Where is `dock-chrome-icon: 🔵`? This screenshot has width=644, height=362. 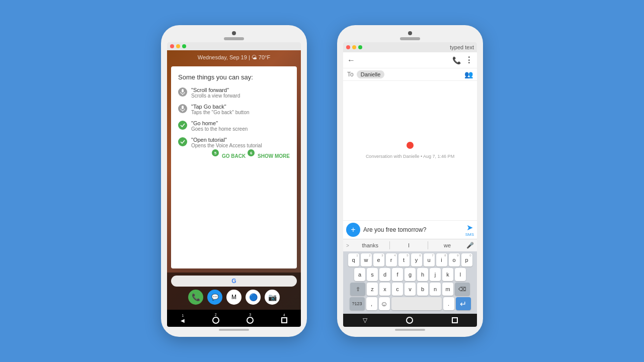 dock-chrome-icon: 🔵 is located at coordinates (253, 297).